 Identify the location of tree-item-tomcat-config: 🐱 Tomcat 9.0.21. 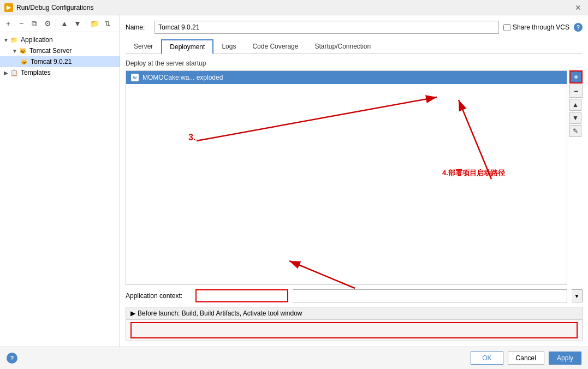
(60, 62).